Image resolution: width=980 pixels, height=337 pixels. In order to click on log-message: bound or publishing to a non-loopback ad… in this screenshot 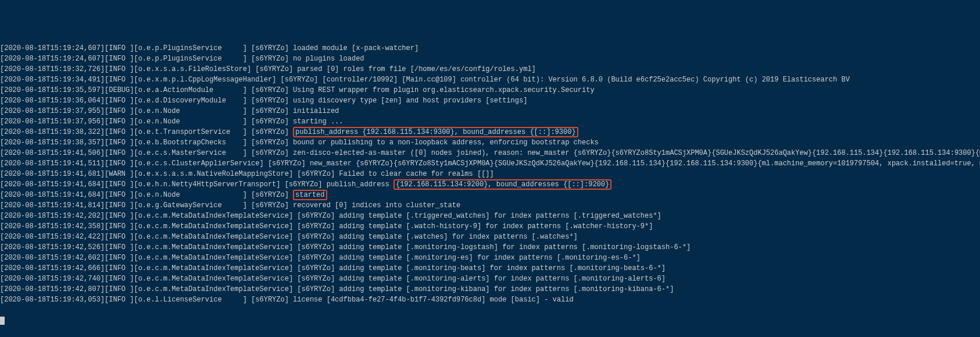, I will do `click(446, 143)`.